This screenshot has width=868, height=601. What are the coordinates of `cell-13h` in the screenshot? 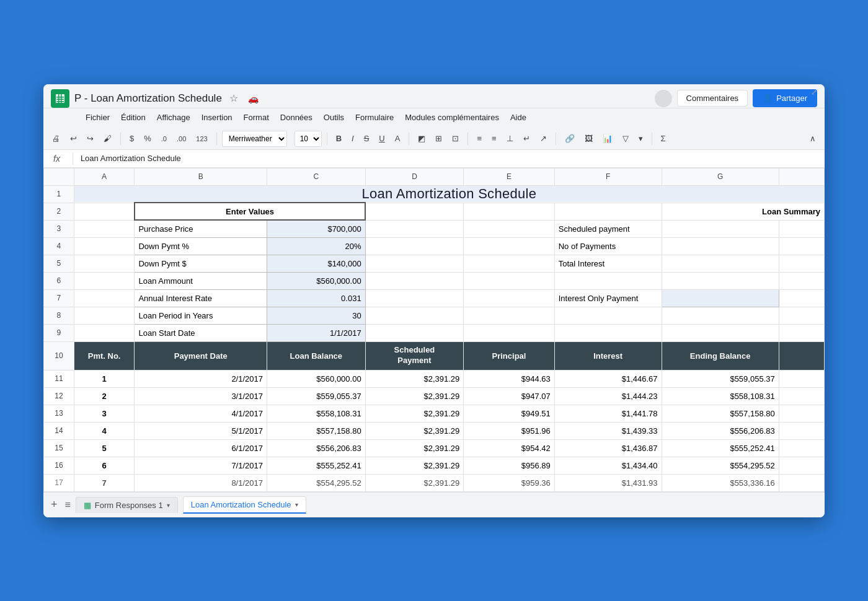 It's located at (801, 413).